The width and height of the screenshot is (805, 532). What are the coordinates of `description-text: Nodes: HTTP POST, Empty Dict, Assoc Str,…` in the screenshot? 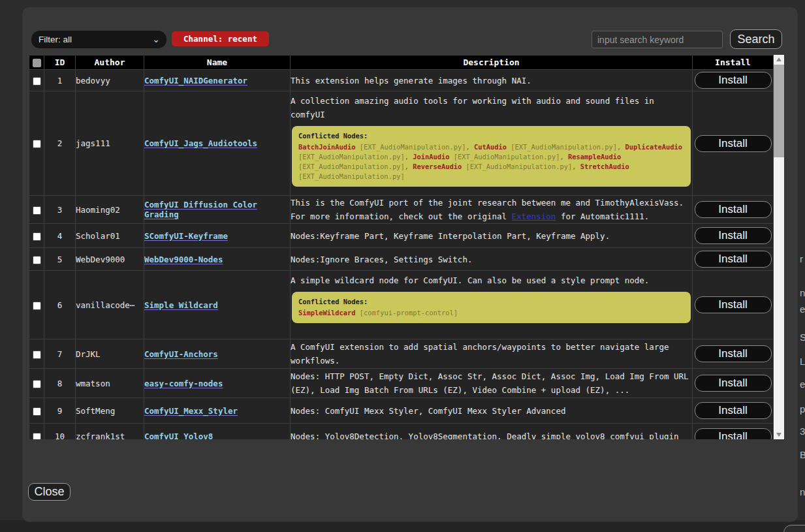 It's located at (490, 383).